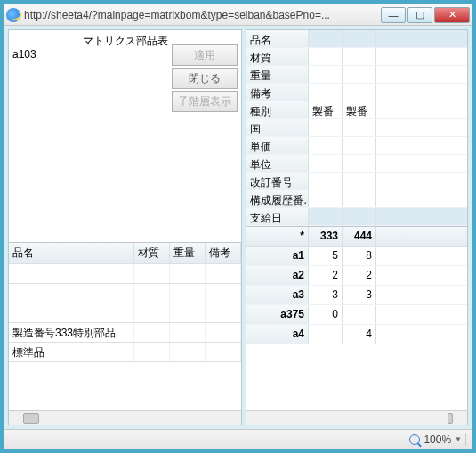 The height and width of the screenshot is (453, 476). Describe the element at coordinates (359, 237) in the screenshot. I see `col-444: 444` at that location.